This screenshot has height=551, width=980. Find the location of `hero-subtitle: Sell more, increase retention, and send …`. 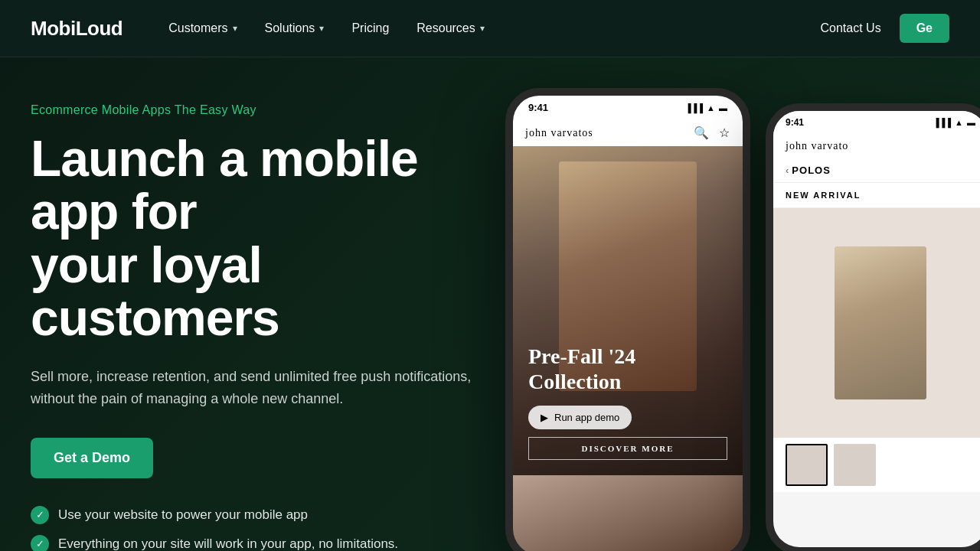

hero-subtitle: Sell more, increase retention, and send … is located at coordinates (268, 388).